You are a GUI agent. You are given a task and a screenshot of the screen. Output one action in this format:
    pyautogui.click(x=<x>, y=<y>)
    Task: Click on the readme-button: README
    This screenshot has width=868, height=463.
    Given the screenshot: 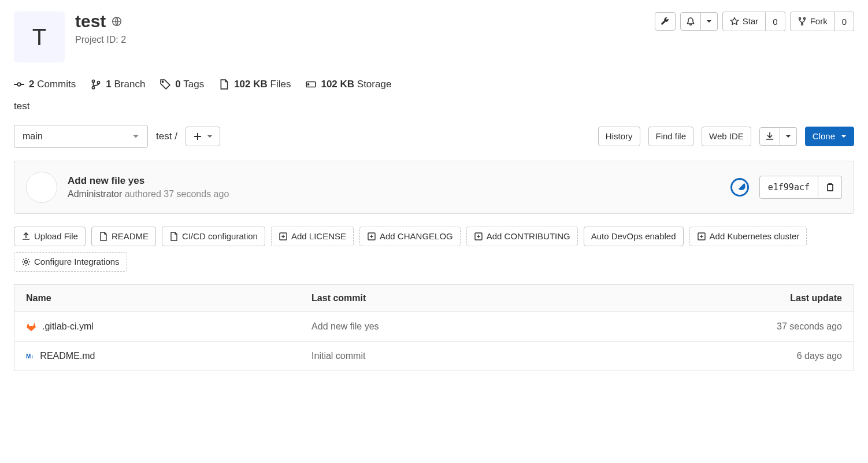 What is the action you would take?
    pyautogui.click(x=124, y=236)
    